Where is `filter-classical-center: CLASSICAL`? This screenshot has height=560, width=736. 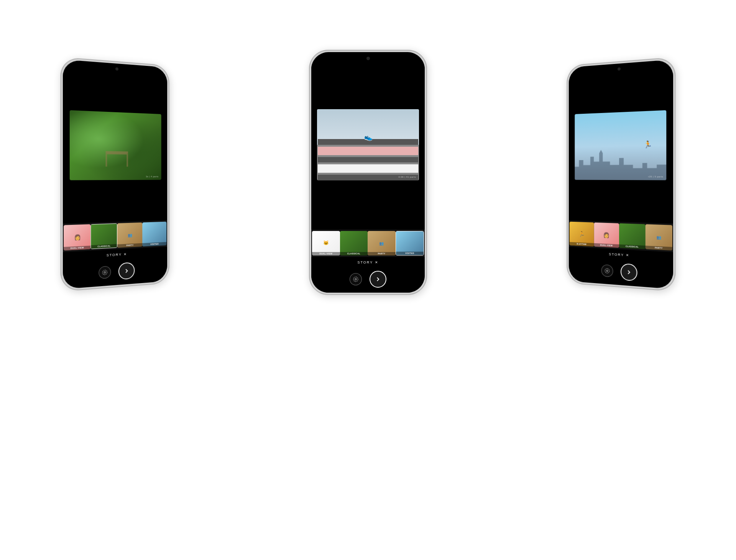 filter-classical-center: CLASSICAL is located at coordinates (354, 243).